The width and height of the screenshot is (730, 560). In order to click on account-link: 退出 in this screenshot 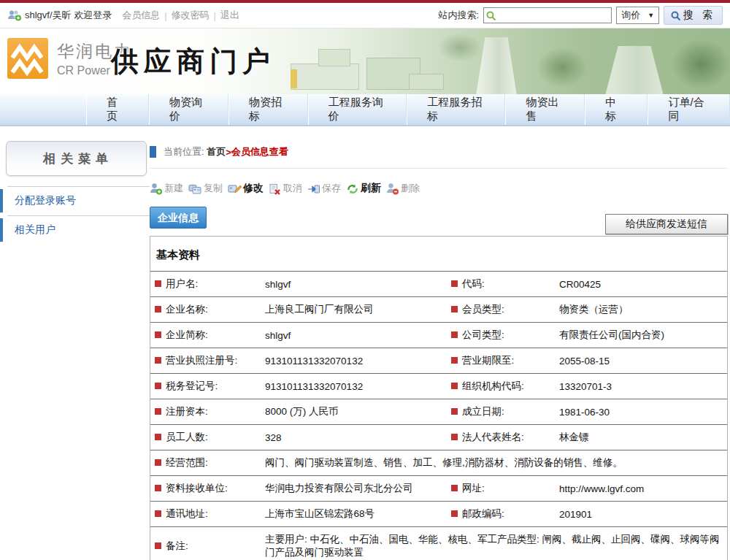, I will do `click(230, 15)`.